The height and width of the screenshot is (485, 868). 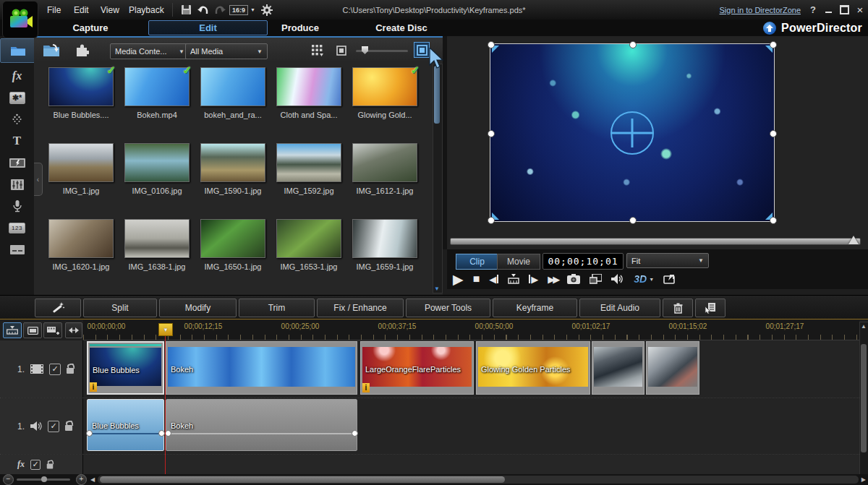 I want to click on minimize-button, so click(x=828, y=9).